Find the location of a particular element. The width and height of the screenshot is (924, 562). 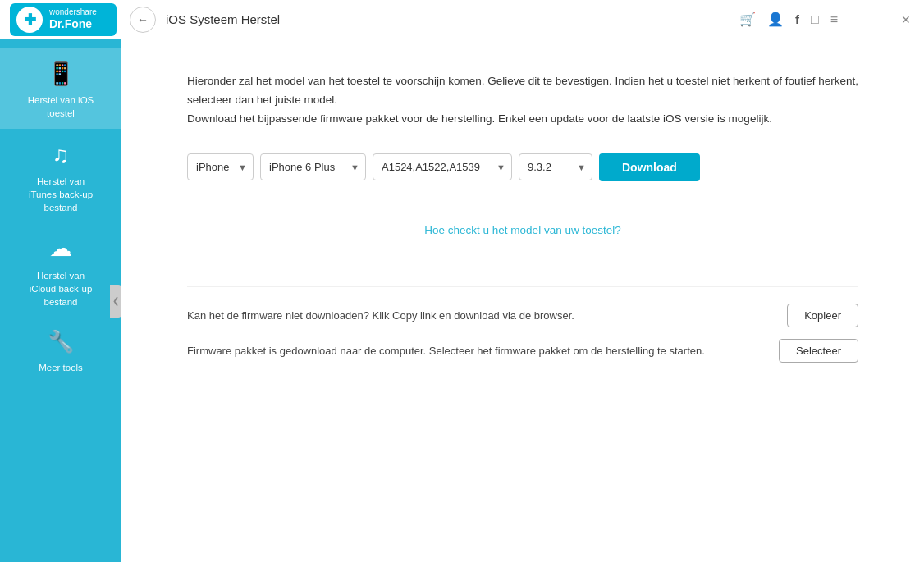

sidebar-label-herstel-itunes: Herstel vaniTunes back-upbestand is located at coordinates (61, 194).